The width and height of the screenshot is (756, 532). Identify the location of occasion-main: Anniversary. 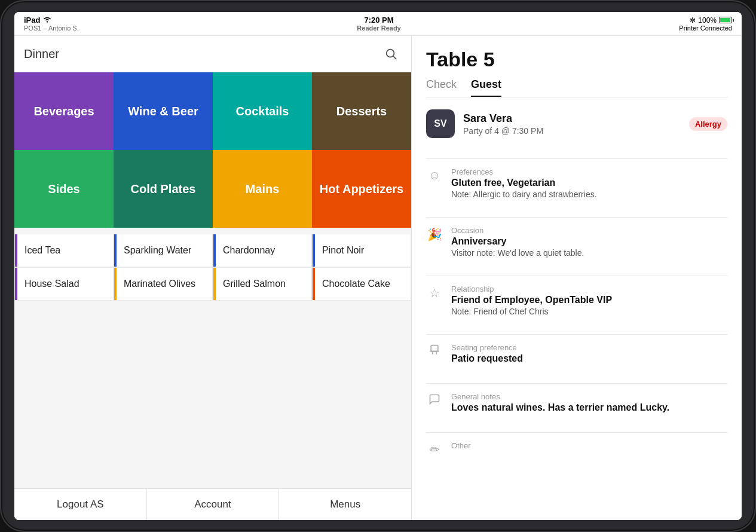
(589, 241).